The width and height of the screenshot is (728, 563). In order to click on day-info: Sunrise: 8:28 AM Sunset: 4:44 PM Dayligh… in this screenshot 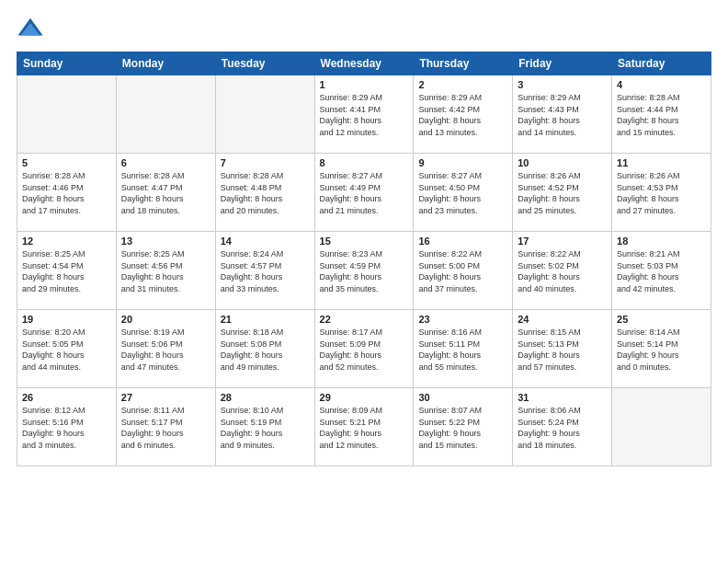, I will do `click(662, 115)`.